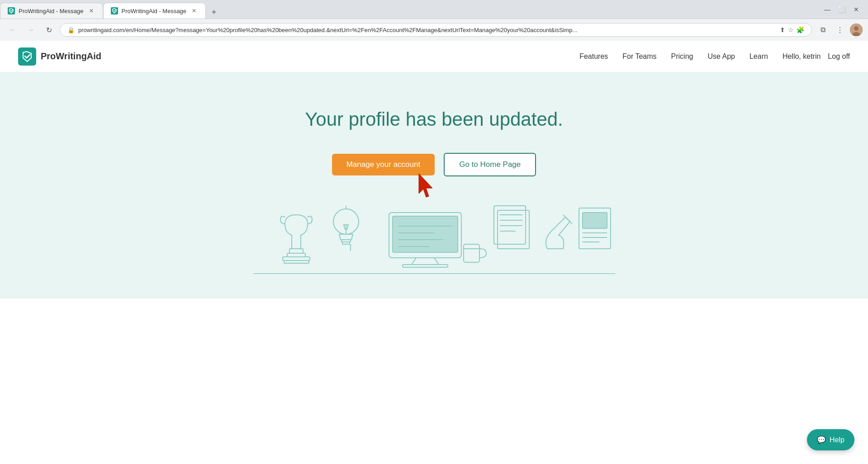 Image resolution: width=868 pixels, height=464 pixels. Describe the element at coordinates (155, 11) in the screenshot. I see `browser-tab-2: ProWritingAid - Message ✕` at that location.